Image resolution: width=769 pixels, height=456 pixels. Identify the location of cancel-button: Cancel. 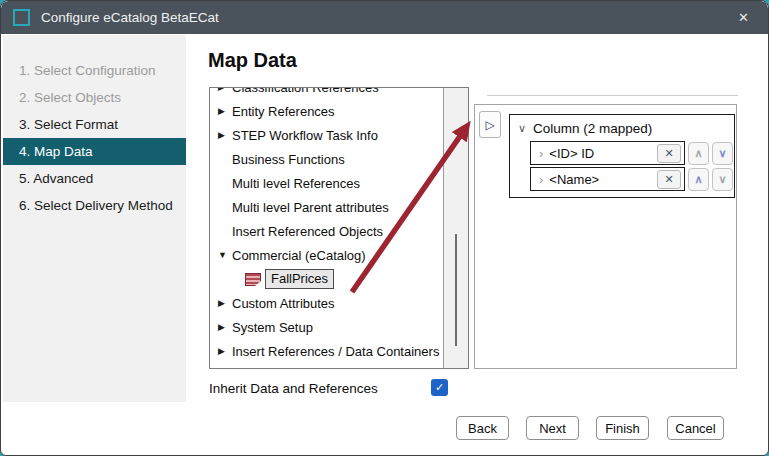
(696, 428).